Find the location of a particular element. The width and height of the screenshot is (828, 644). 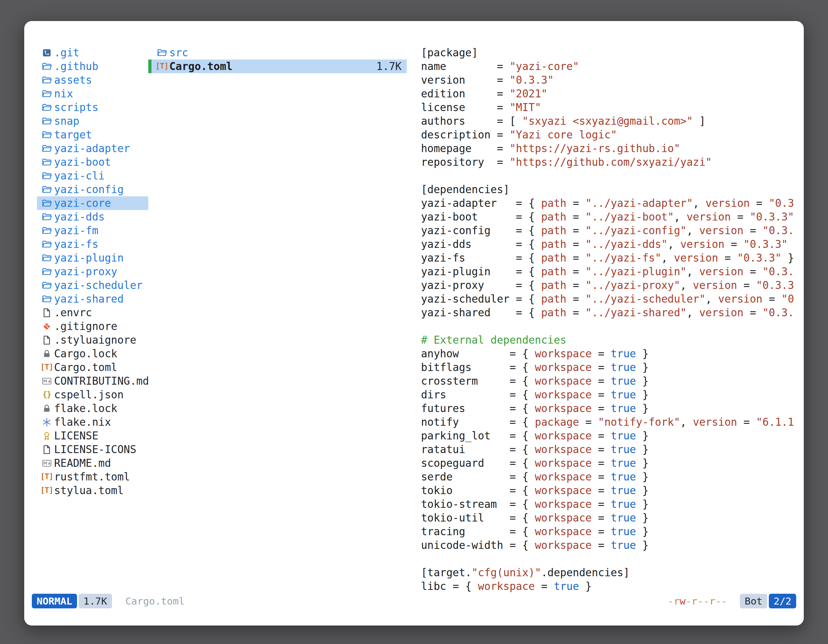

file-row: yazi-fs is located at coordinates (93, 244).